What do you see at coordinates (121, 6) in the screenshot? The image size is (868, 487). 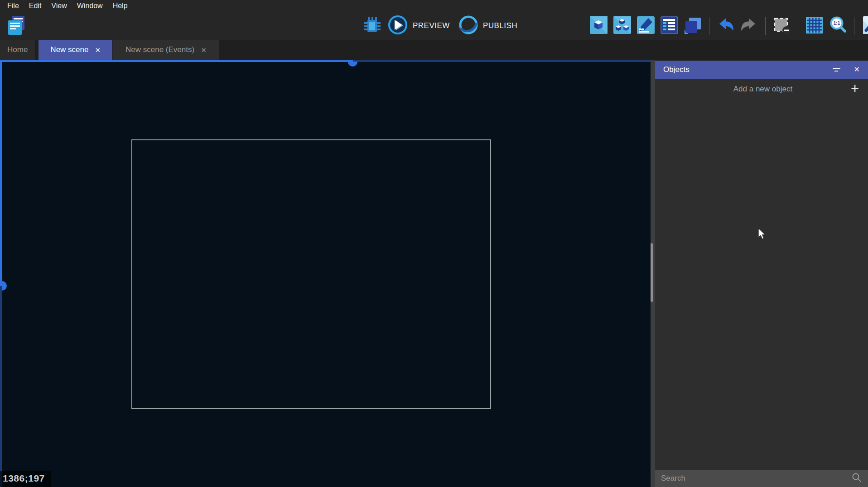 I see `menu-help: Help` at bounding box center [121, 6].